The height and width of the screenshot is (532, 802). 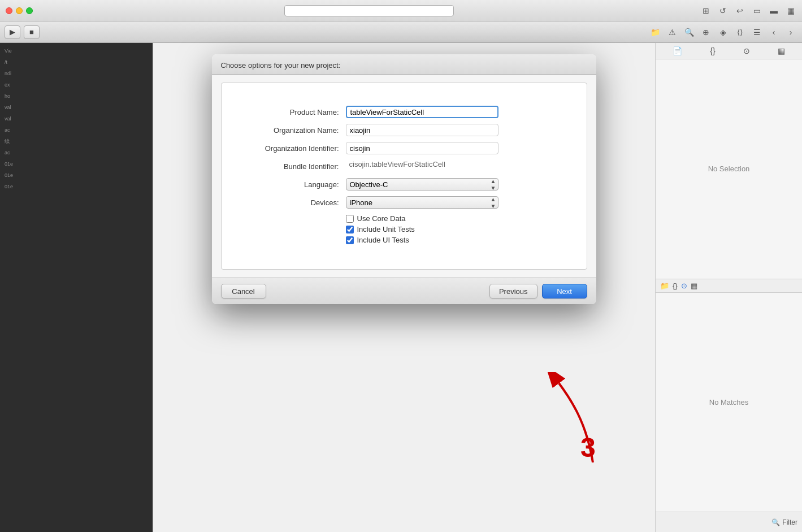 I want to click on columns-icon: ▦, so click(x=791, y=11).